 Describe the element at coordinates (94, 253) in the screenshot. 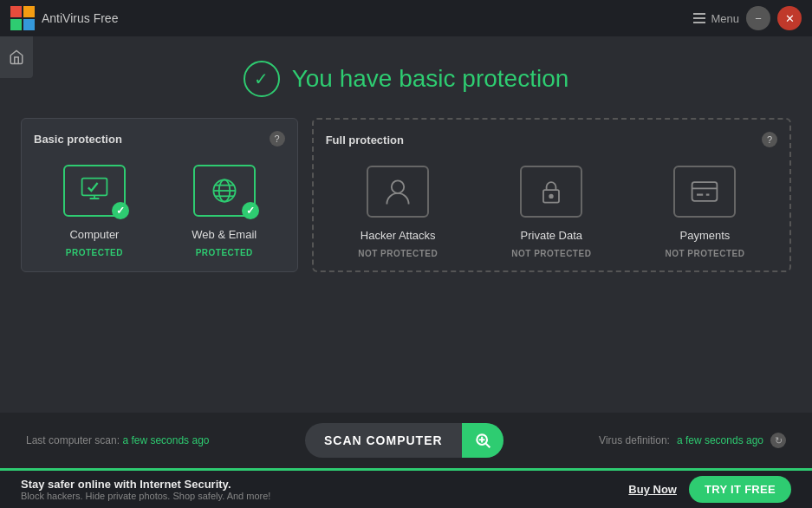

I see `computer-item-status: PROTECTED` at that location.